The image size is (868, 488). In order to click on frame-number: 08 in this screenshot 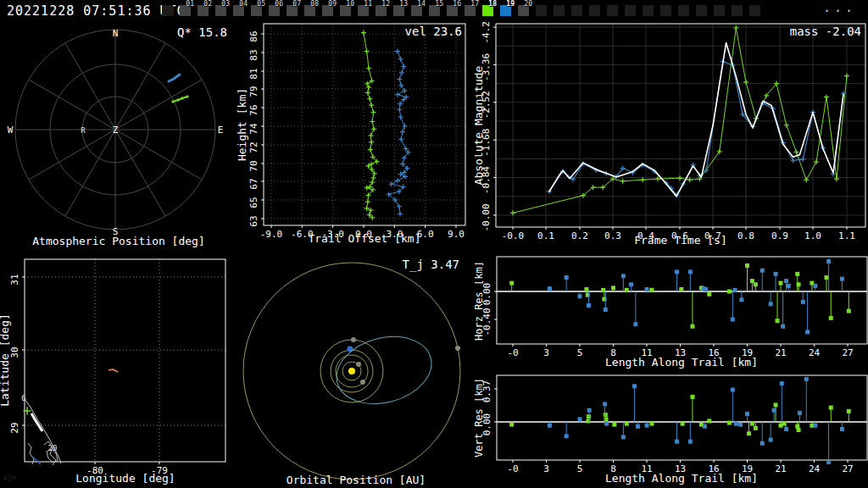, I will do `click(314, 3)`.